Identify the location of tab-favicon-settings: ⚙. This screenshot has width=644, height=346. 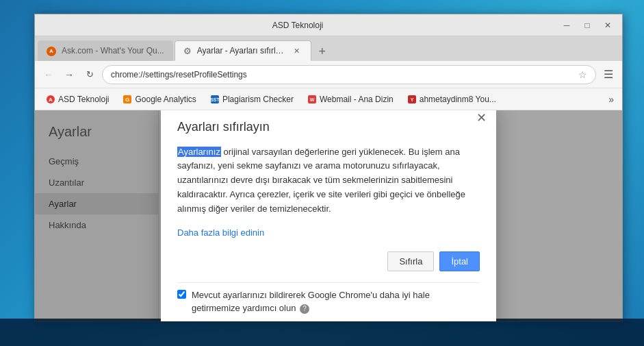
(188, 51).